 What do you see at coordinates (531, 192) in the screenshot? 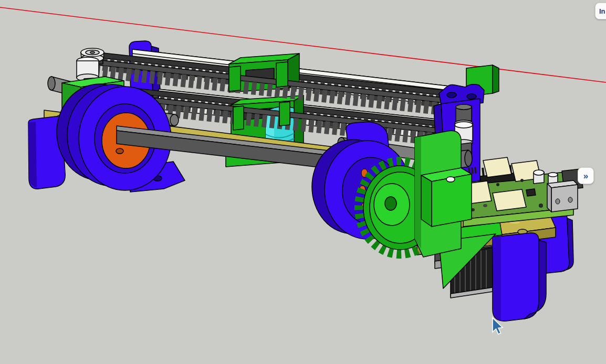
I see `smd-chip` at bounding box center [531, 192].